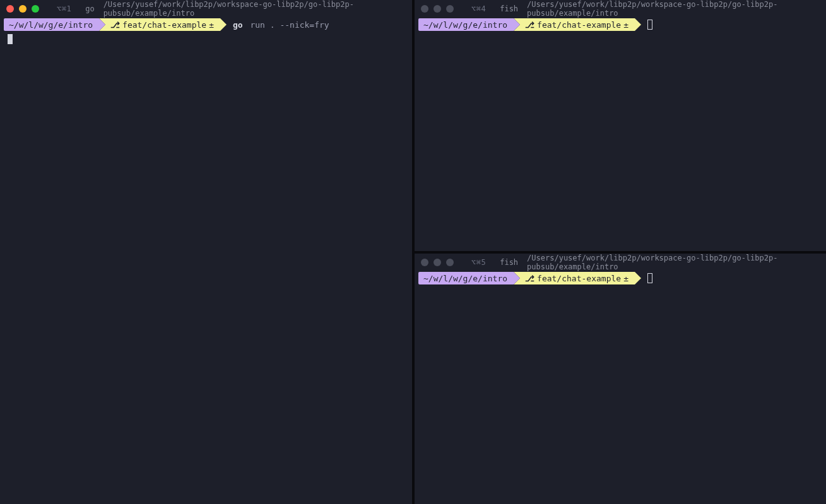 The width and height of the screenshot is (826, 504). I want to click on pane-shortcut: ⌥⌘4, so click(478, 9).